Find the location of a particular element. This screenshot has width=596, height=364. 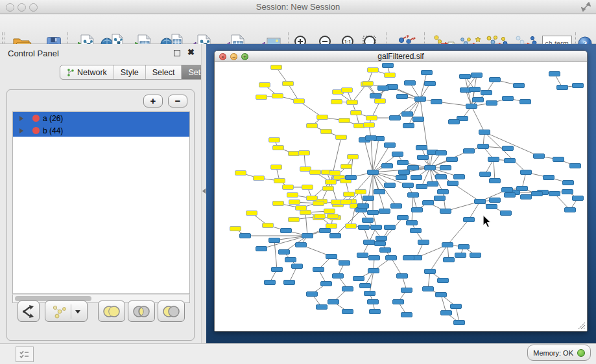

yellow-network-icon is located at coordinates (60, 312).